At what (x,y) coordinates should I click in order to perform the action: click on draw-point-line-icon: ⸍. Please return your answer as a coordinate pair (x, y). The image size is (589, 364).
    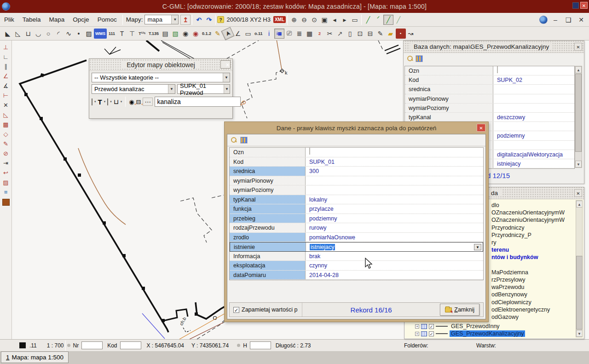
    Looking at the image, I should click on (378, 20).